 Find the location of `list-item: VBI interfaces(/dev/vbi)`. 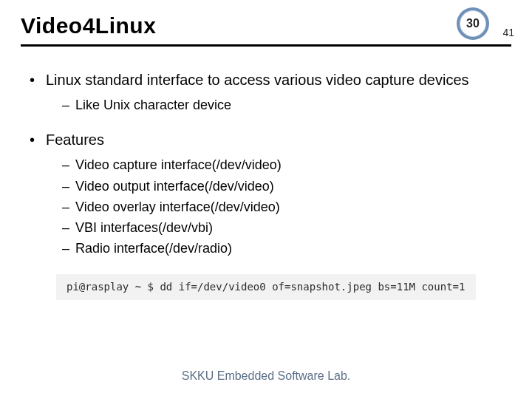

list-item: VBI interfaces(/dev/vbi) is located at coordinates (282, 228).